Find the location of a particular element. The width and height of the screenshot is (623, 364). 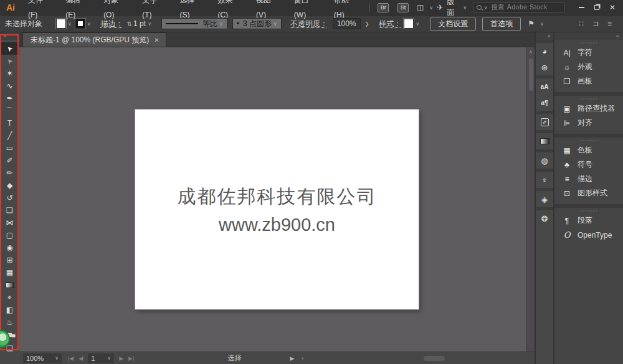

arrange-documents-icon: ◫ is located at coordinates (420, 7).